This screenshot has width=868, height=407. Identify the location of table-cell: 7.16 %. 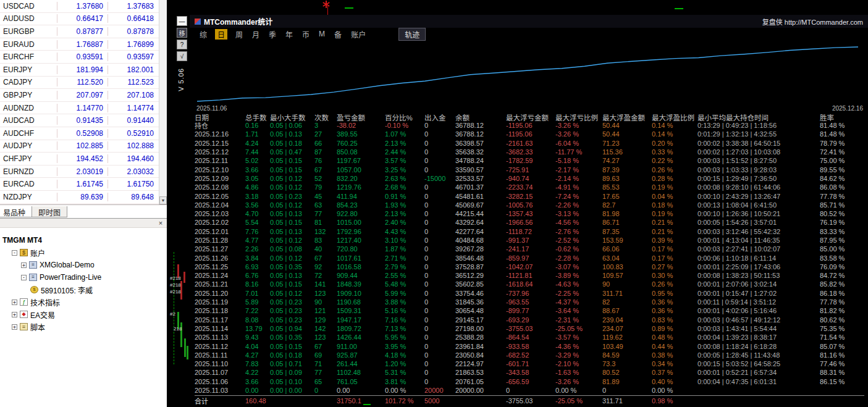
(405, 320).